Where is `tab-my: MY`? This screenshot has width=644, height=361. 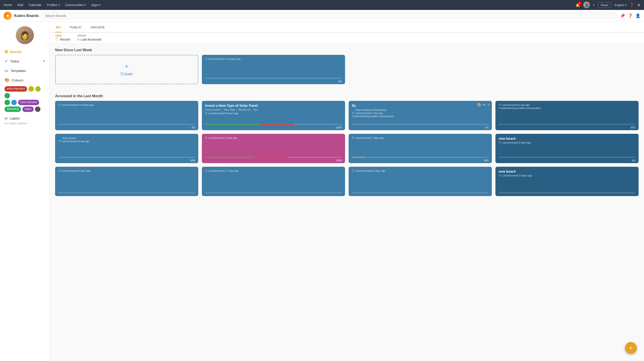
tab-my: MY is located at coordinates (58, 27).